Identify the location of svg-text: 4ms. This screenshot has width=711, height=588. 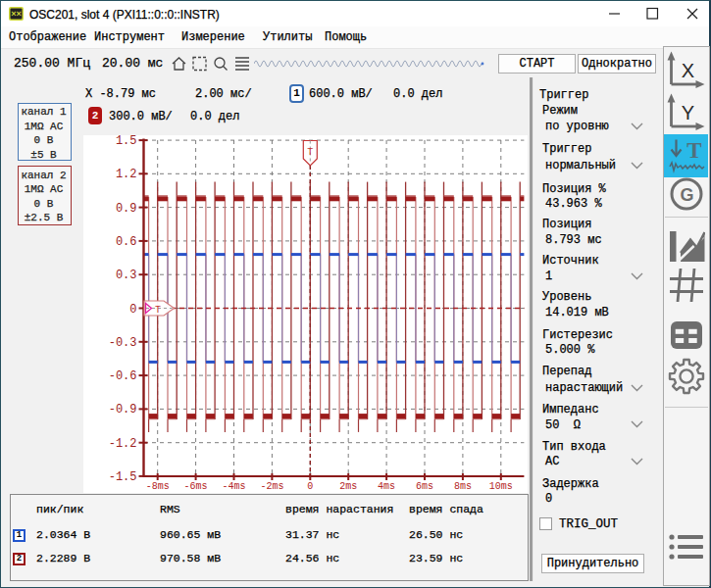
(386, 486).